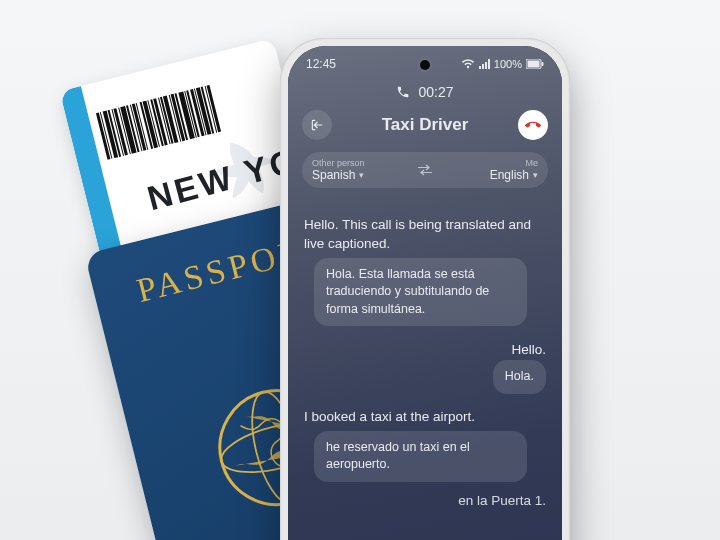 Image resolution: width=720 pixels, height=540 pixels. What do you see at coordinates (321, 64) in the screenshot?
I see `status-time: 12:45` at bounding box center [321, 64].